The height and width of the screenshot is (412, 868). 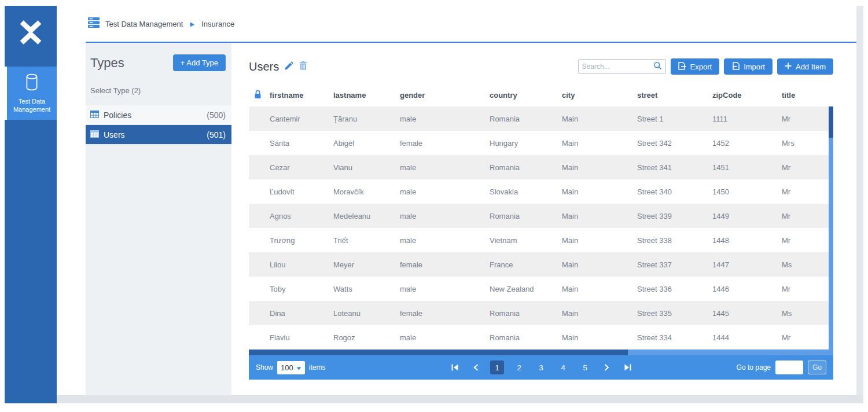 I want to click on table-cell: Street 339, so click(x=675, y=216).